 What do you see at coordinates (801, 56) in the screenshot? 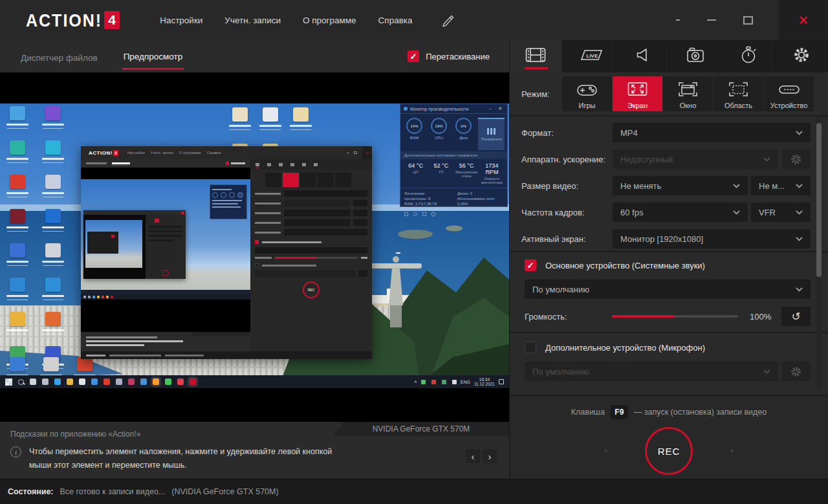
I see `gear-icon` at bounding box center [801, 56].